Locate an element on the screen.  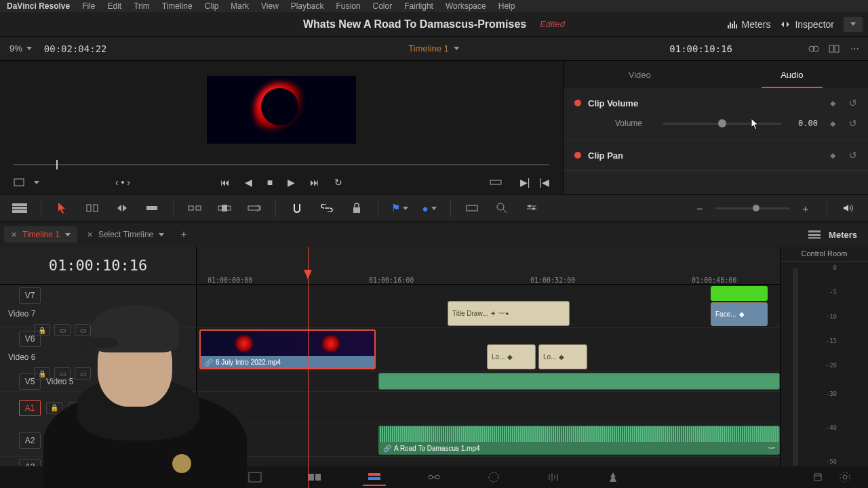
edit-page-button is located at coordinates (374, 477).